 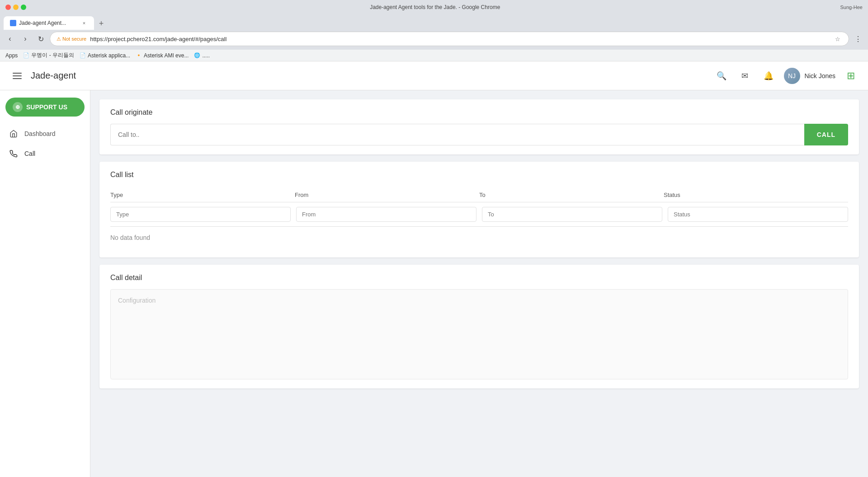 What do you see at coordinates (386, 214) in the screenshot?
I see `filter-from-input` at bounding box center [386, 214].